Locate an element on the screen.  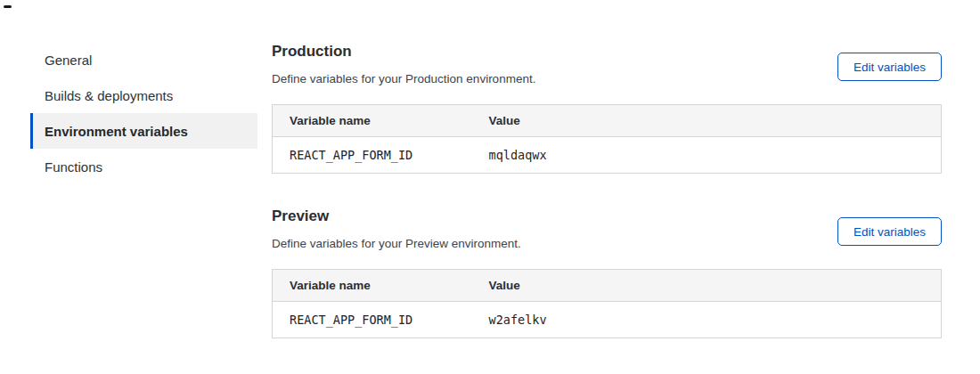
production-variables-table: Variable name Value REACT_APP_FORM_ID mq… is located at coordinates (607, 139).